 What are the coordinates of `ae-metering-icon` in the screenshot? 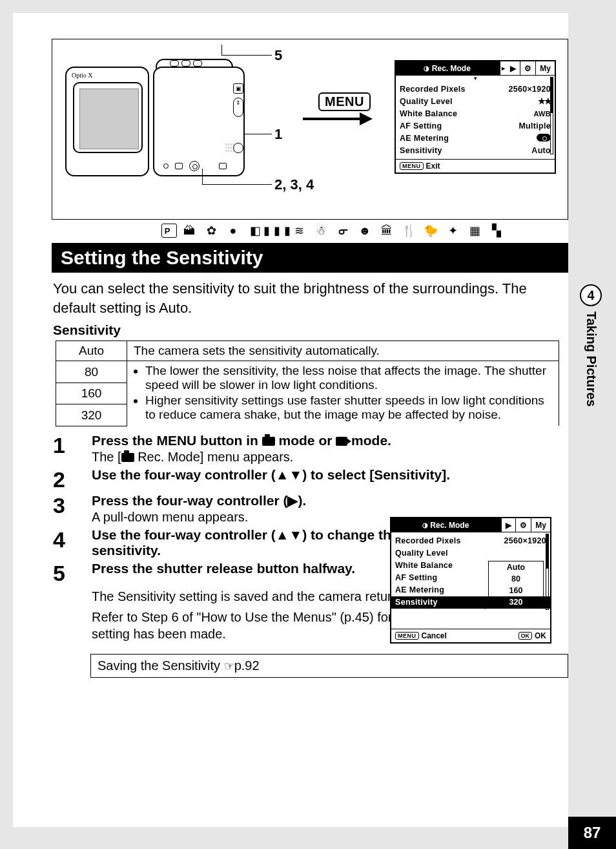 It's located at (544, 138).